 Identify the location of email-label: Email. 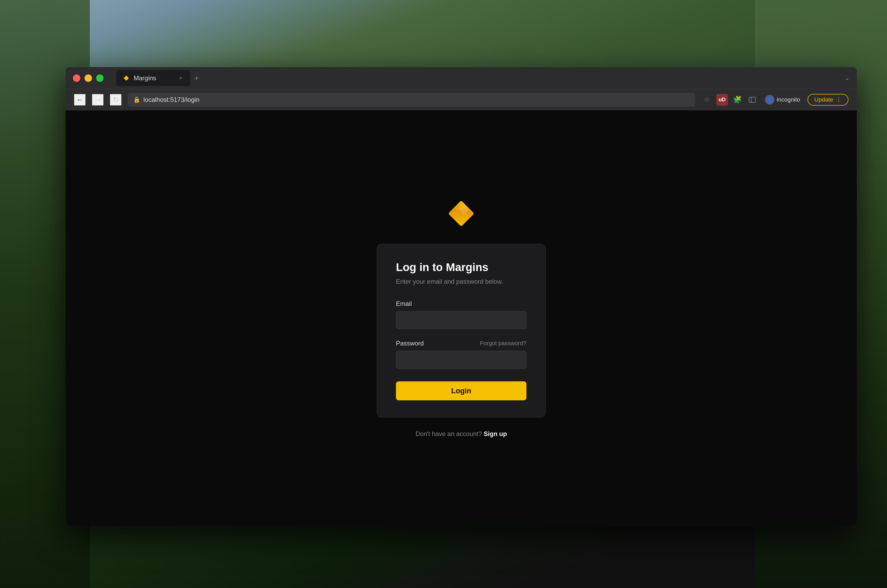
(404, 304).